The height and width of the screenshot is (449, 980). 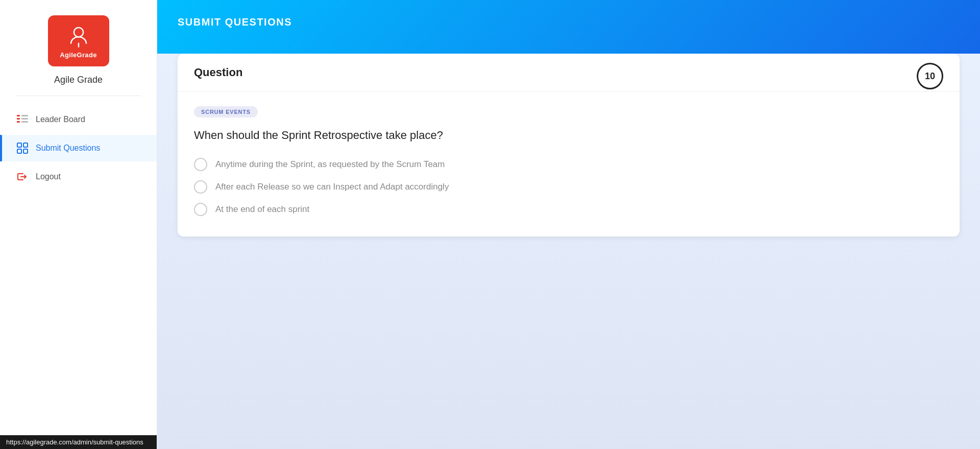 I want to click on radio-c, so click(x=201, y=209).